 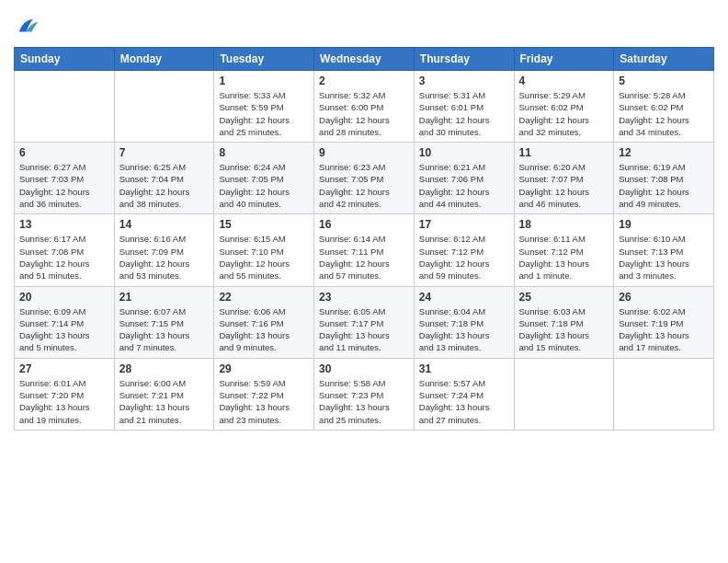 I want to click on day-number: 15, so click(x=264, y=224).